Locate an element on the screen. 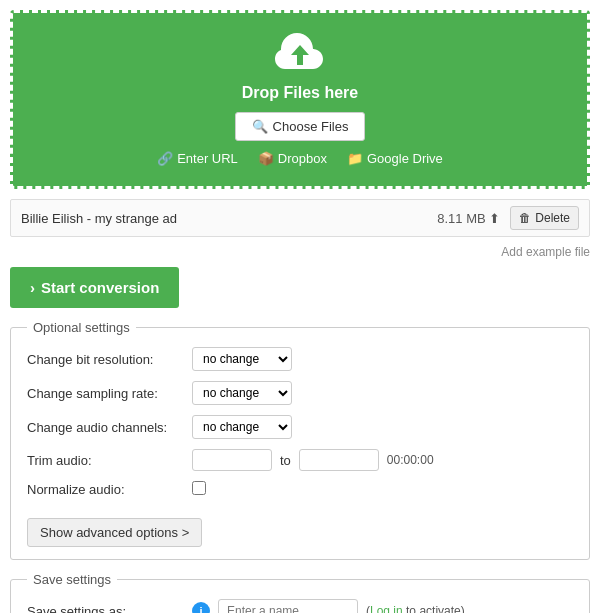 This screenshot has height=613, width=600. bit-resolution-row: Change bit resolution: no change is located at coordinates (300, 359).